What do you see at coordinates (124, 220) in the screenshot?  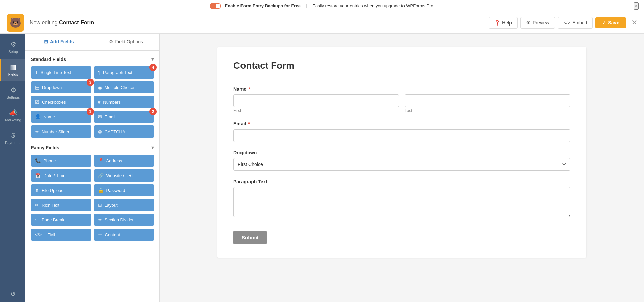 I see `field-btn-section-divider: ⇔ Section Divider` at bounding box center [124, 220].